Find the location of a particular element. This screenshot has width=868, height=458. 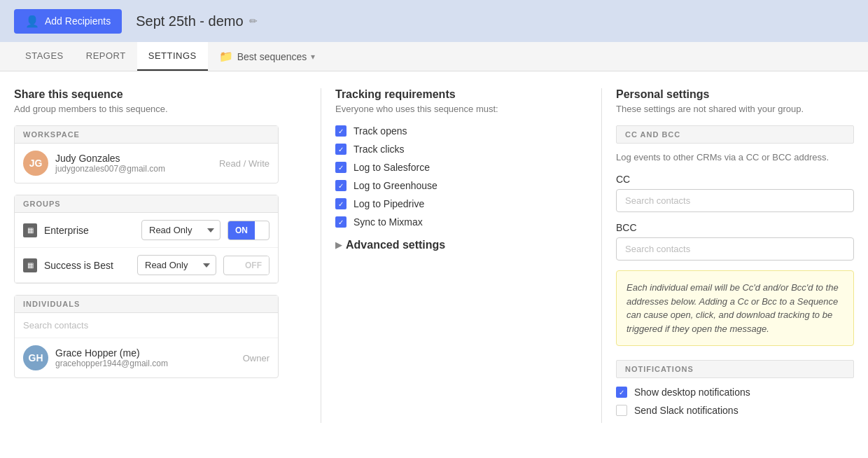

share-subtitle: Add group members to this sequence. is located at coordinates (146, 109).